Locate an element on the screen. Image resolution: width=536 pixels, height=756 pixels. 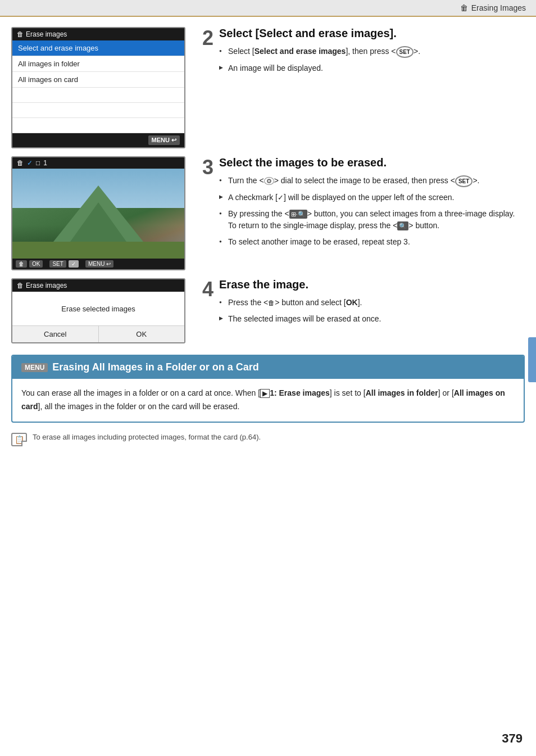
step3-bullets: Turn the <⚙> dial to select the image to… is located at coordinates (372, 211).